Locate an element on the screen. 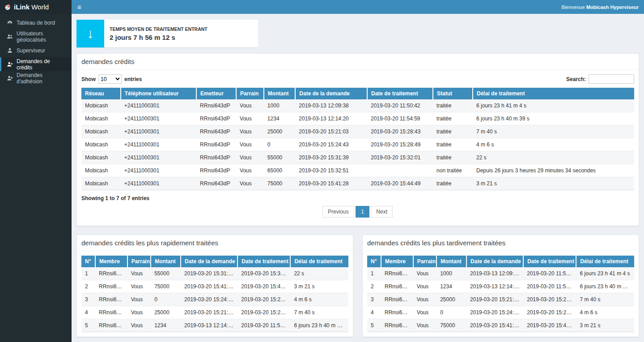 The width and height of the screenshot is (644, 342). column-header: Emetteur is located at coordinates (216, 94).